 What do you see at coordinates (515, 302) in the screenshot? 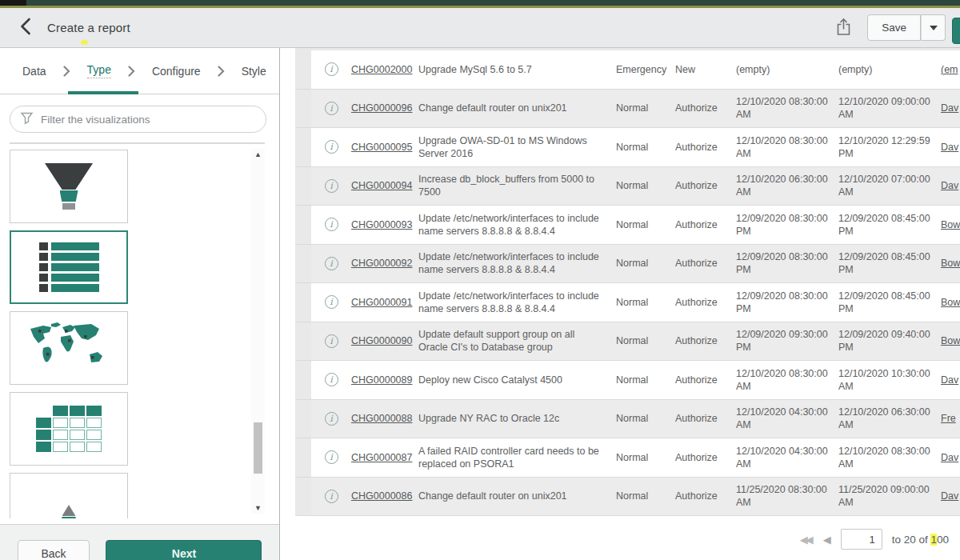
I see `description-cell: Update /etc/network/interfaces to includ…` at bounding box center [515, 302].